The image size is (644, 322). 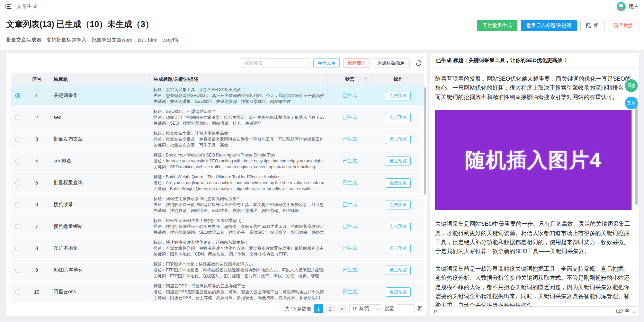 What do you see at coordinates (217, 140) in the screenshot?
I see `table-row: 3 批量发布文章 标题：批量发布文章：让写作变得更高效 描述：批量发布文章是一种…` at bounding box center [217, 140].